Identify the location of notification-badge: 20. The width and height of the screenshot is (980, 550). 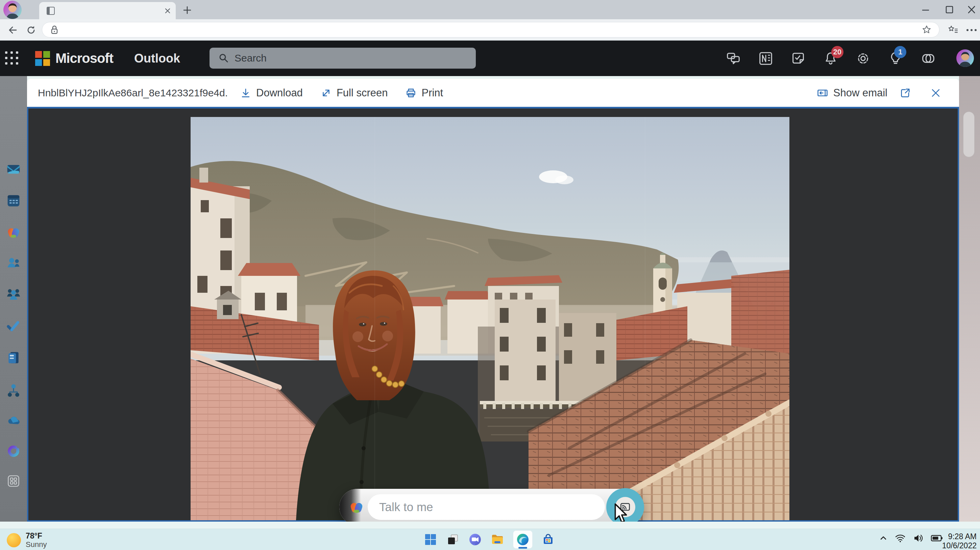
(837, 52).